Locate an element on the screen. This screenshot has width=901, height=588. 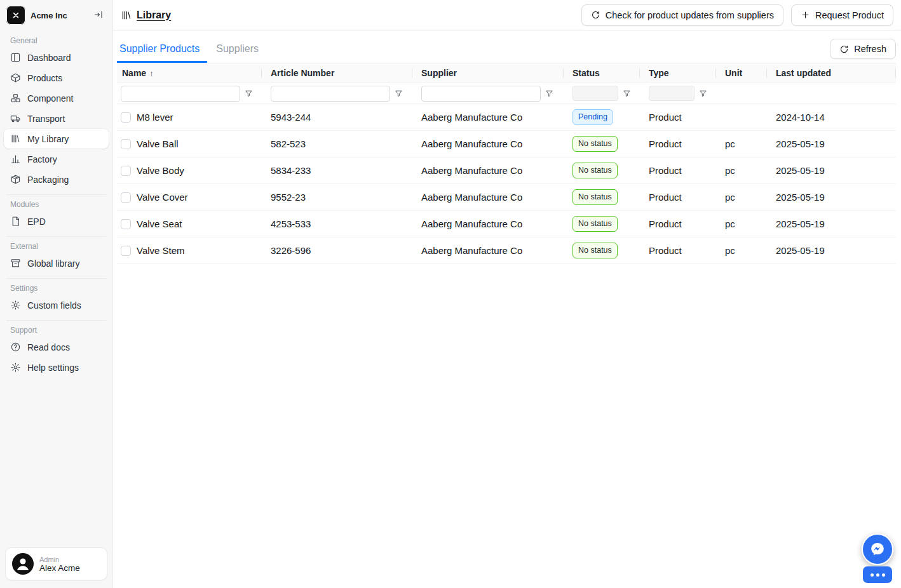
sidebar-item-epd: EPD is located at coordinates (56, 221).